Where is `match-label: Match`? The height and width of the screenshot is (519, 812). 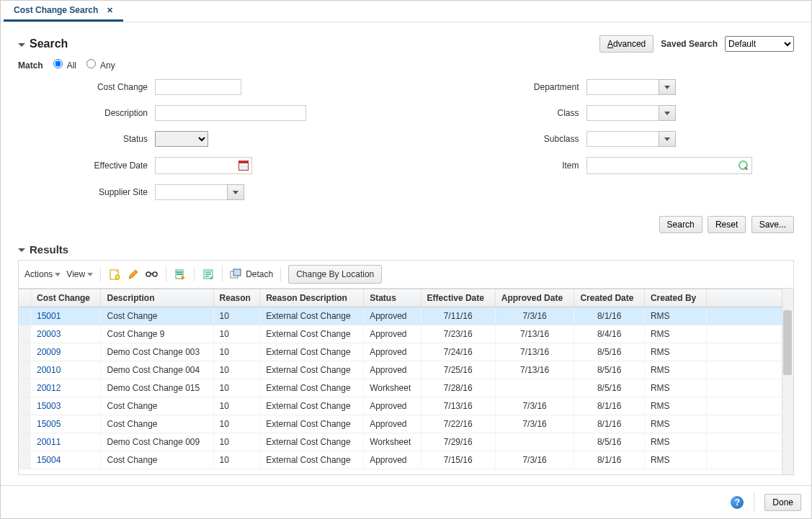
match-label: Match is located at coordinates (30, 66).